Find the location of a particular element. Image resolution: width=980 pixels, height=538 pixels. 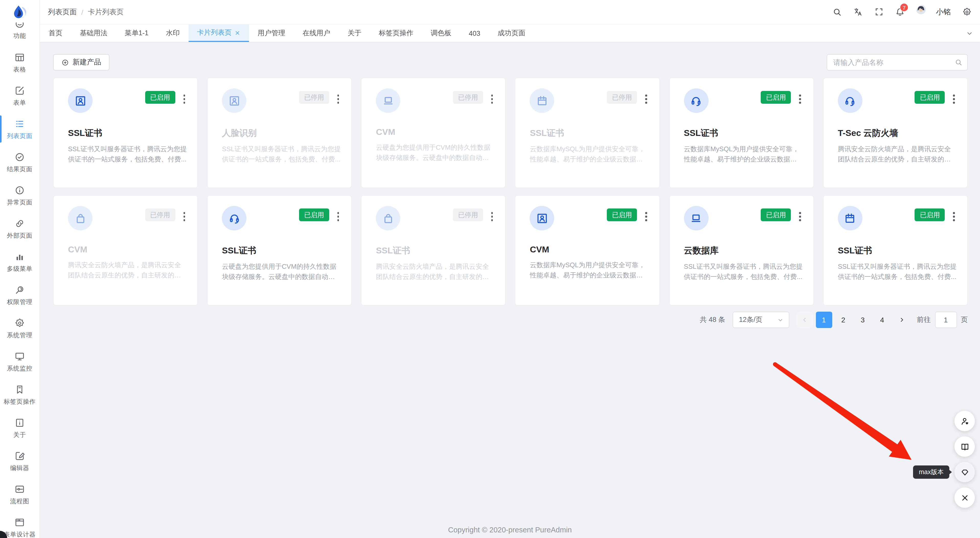

tab-watermark: 水印 is located at coordinates (173, 33).